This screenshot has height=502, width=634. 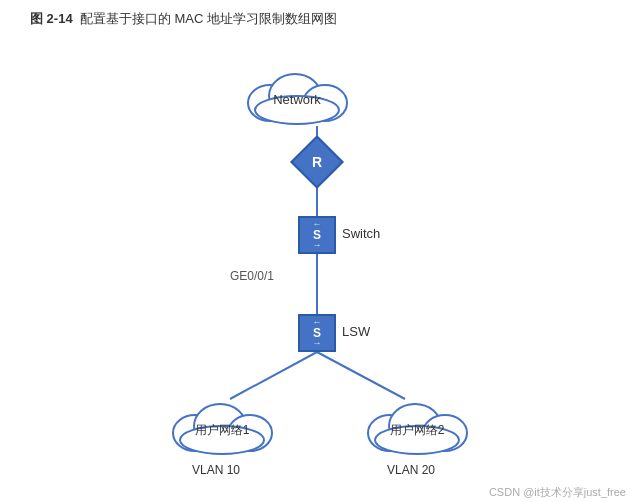 What do you see at coordinates (297, 100) in the screenshot?
I see `svg-text: Network` at bounding box center [297, 100].